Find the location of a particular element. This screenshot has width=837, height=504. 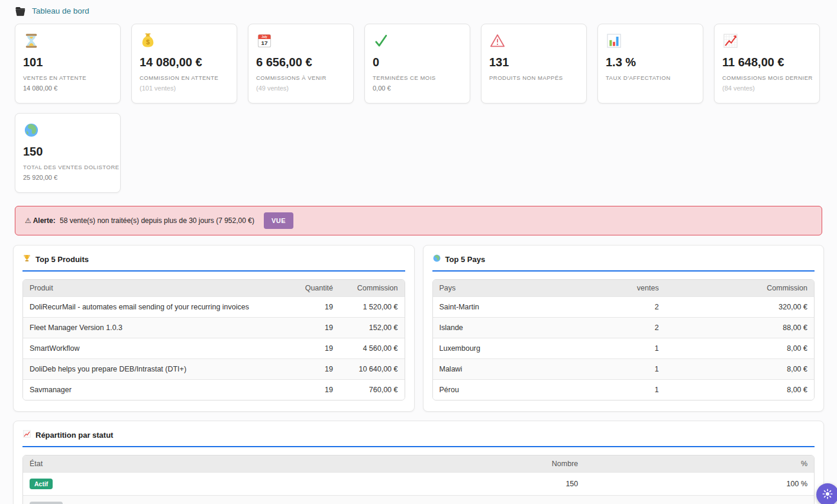

svg-text: 17 is located at coordinates (264, 43).